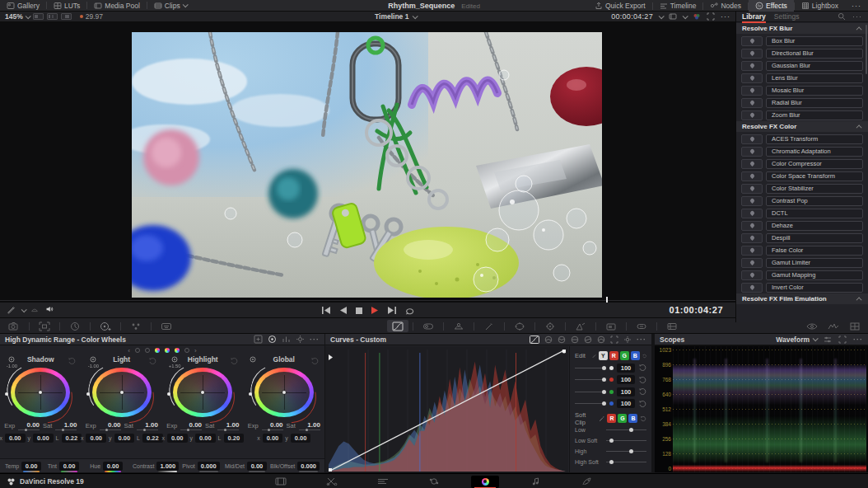 This screenshot has height=488, width=868. Describe the element at coordinates (726, 6) in the screenshot. I see `nodes-button: Nodes` at that location.